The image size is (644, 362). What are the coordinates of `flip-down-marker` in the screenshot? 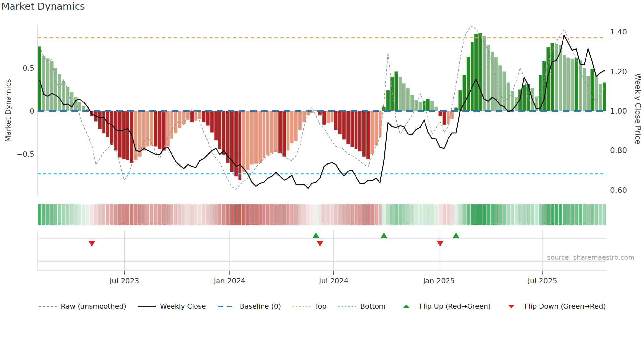 It's located at (320, 244).